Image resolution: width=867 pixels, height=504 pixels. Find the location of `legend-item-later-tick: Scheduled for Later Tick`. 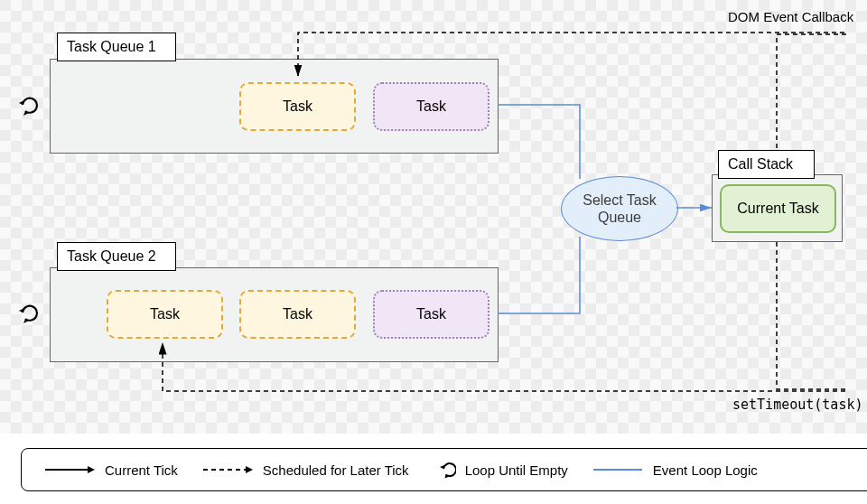

legend-item-later-tick: Scheduled for Later Tick is located at coordinates (305, 470).